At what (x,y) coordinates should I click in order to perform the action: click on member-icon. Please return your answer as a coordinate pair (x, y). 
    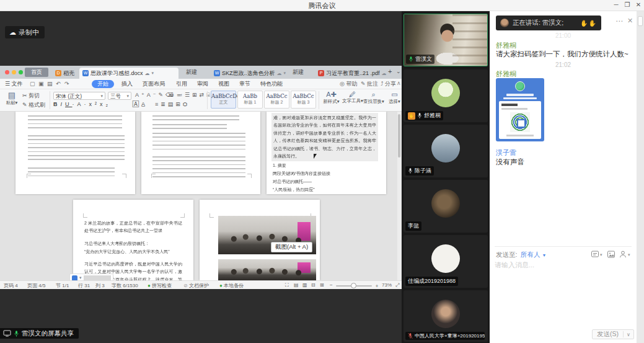
    Looking at the image, I should click on (623, 254).